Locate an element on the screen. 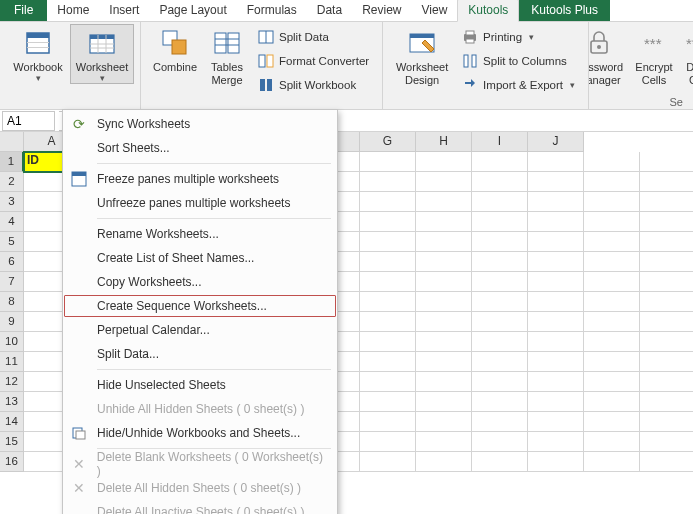 This screenshot has width=693, height=514. row-header: 2 is located at coordinates (12, 182).